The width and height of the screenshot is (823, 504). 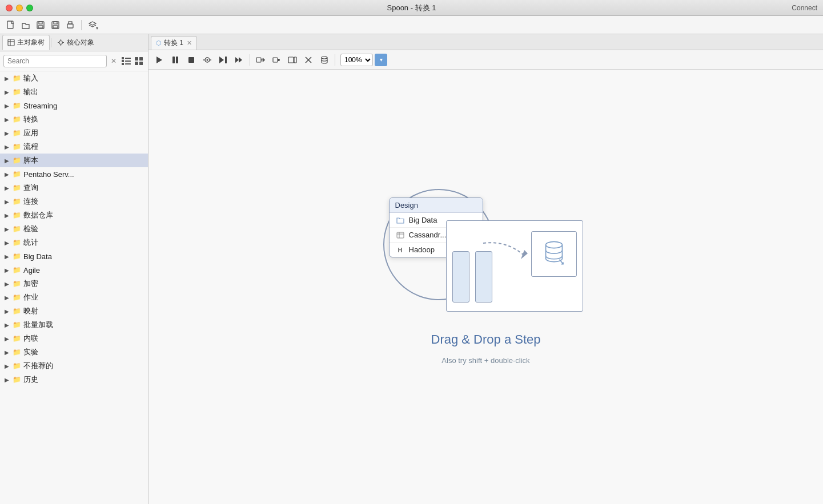 What do you see at coordinates (74, 338) in the screenshot?
I see `tree-item-inline: ▶ 📁 内联` at bounding box center [74, 338].